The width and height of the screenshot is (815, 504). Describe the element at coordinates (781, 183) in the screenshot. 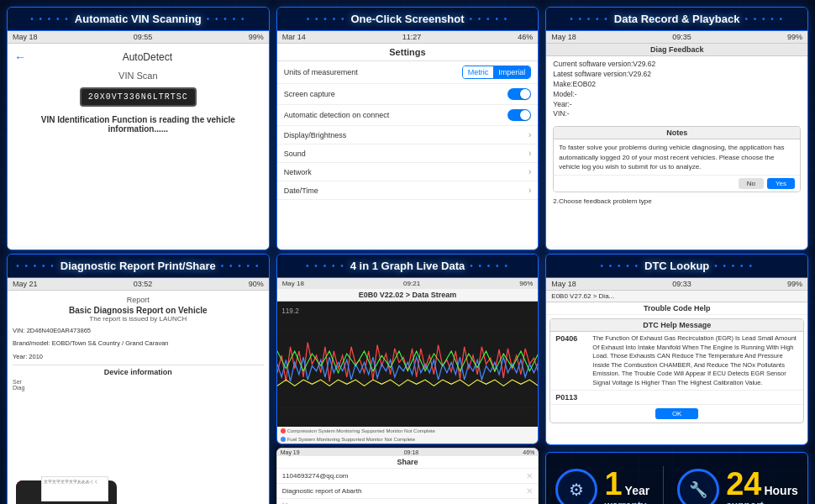

I see `notes-yes-button: Yes` at that location.